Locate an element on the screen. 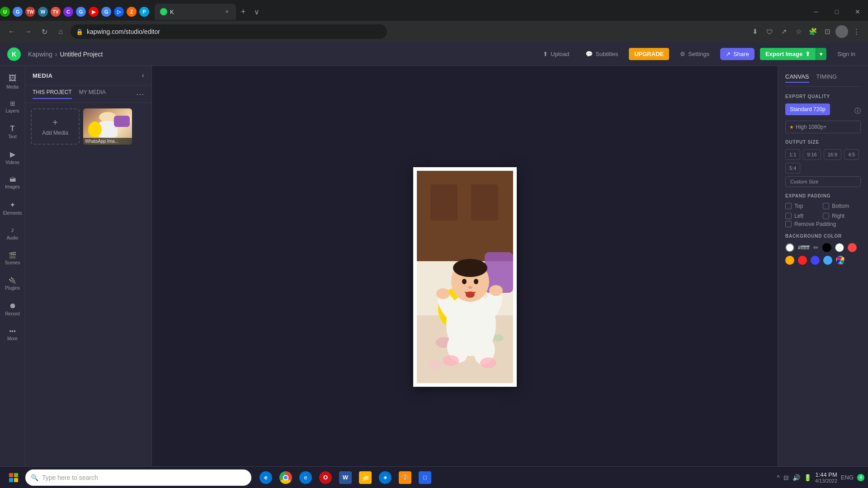  media-tab-more-button: ⋯ is located at coordinates (140, 94).